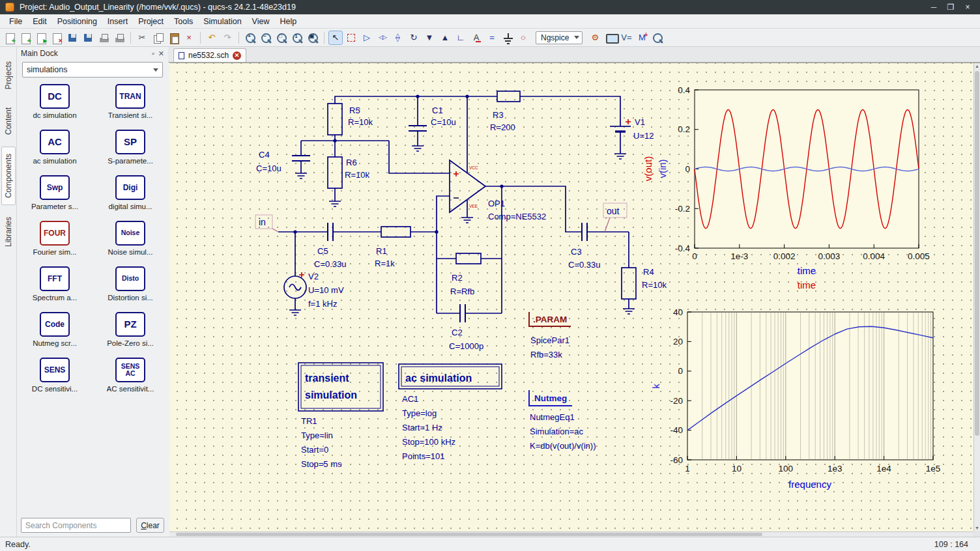 The width and height of the screenshot is (980, 551). I want to click on delete-icon: ×, so click(189, 38).